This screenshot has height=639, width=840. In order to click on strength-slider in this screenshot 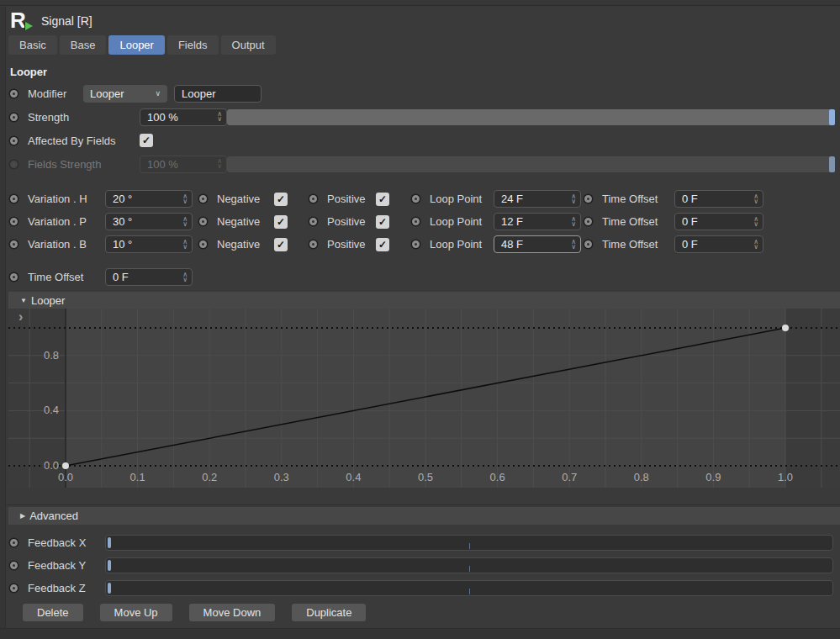, I will do `click(531, 118)`.